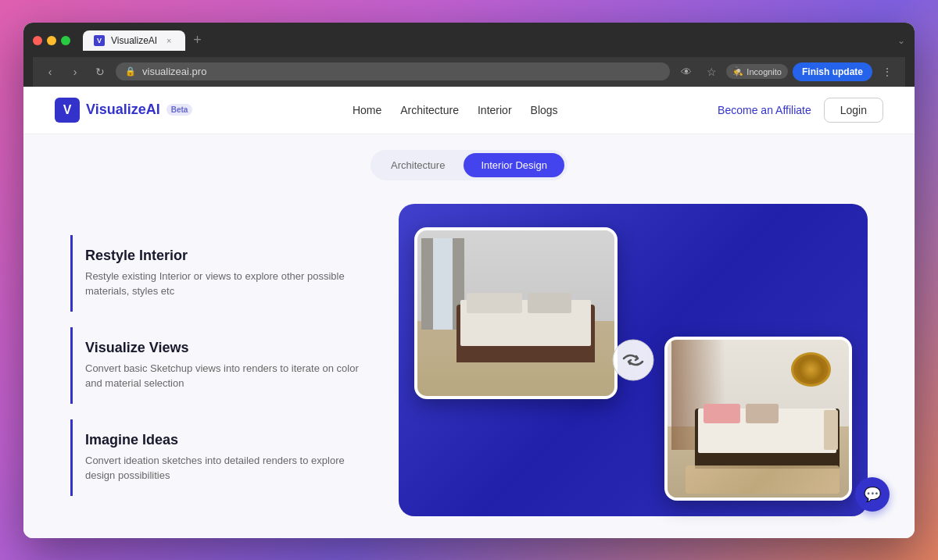  Describe the element at coordinates (367, 110) in the screenshot. I see `nav-home-link: Home` at that location.